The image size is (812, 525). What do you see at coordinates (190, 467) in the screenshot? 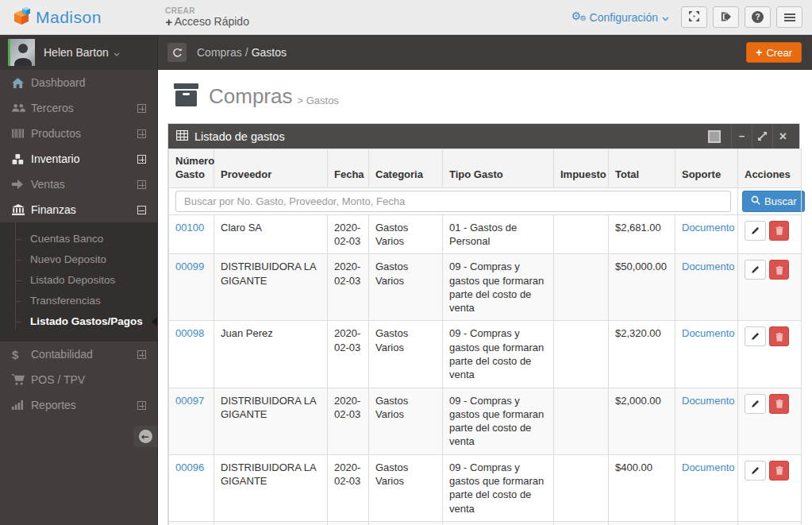
I see `gasto-number-link: 00096` at bounding box center [190, 467].